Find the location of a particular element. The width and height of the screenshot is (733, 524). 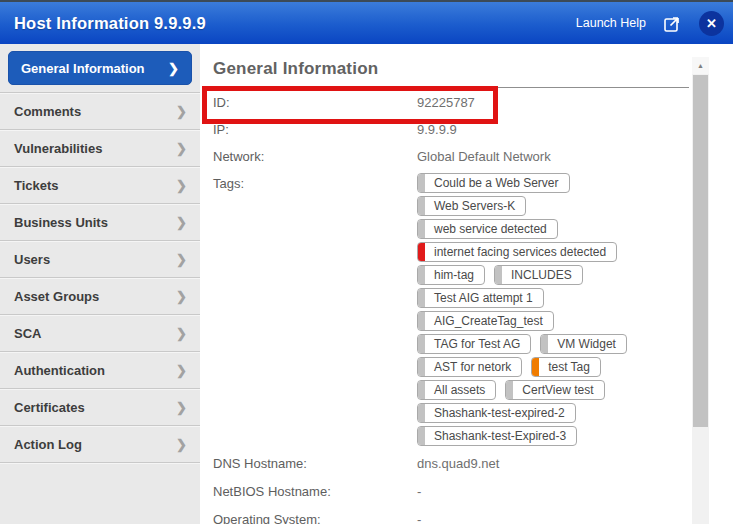

sidebar-item-comments: Comments❯ is located at coordinates (100, 112).